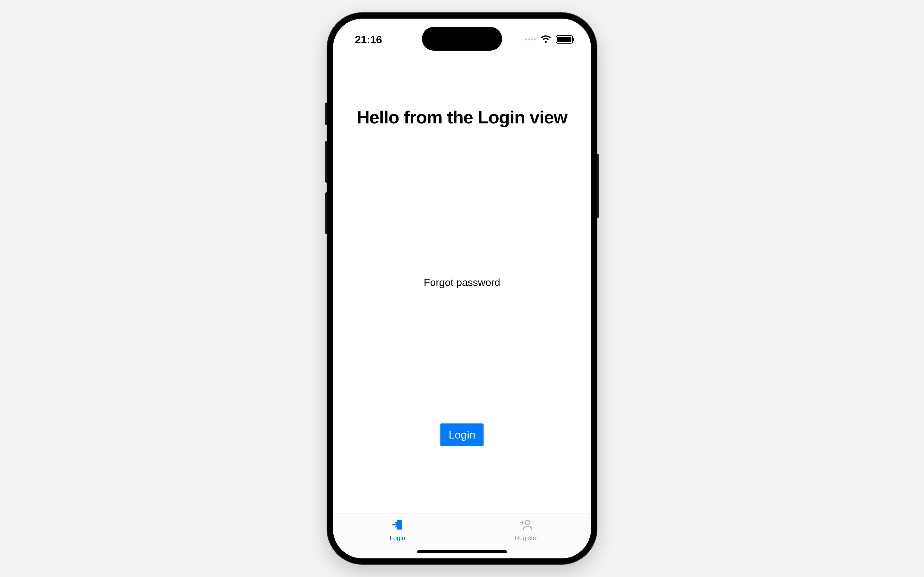  Describe the element at coordinates (531, 40) in the screenshot. I see `cellular-icon` at that location.